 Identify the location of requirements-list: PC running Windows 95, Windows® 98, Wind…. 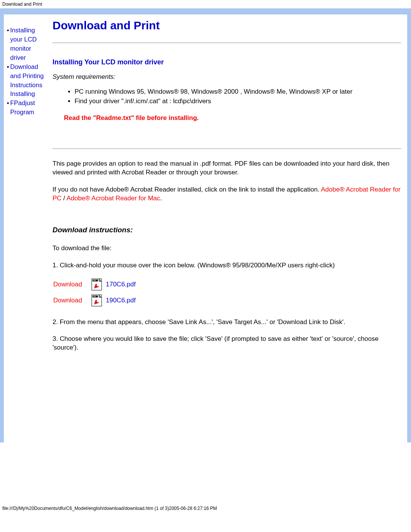
(238, 97).